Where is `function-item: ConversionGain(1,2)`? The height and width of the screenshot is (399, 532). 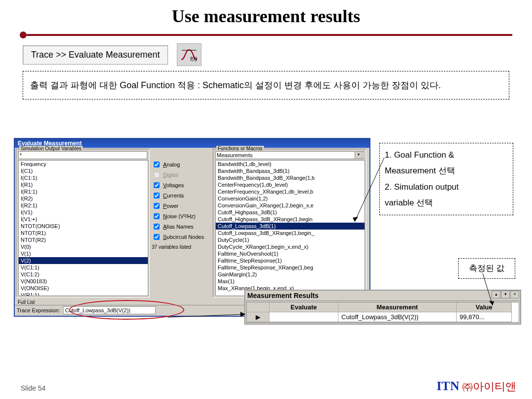 function-item: ConversionGain(1,2) is located at coordinates (290, 199).